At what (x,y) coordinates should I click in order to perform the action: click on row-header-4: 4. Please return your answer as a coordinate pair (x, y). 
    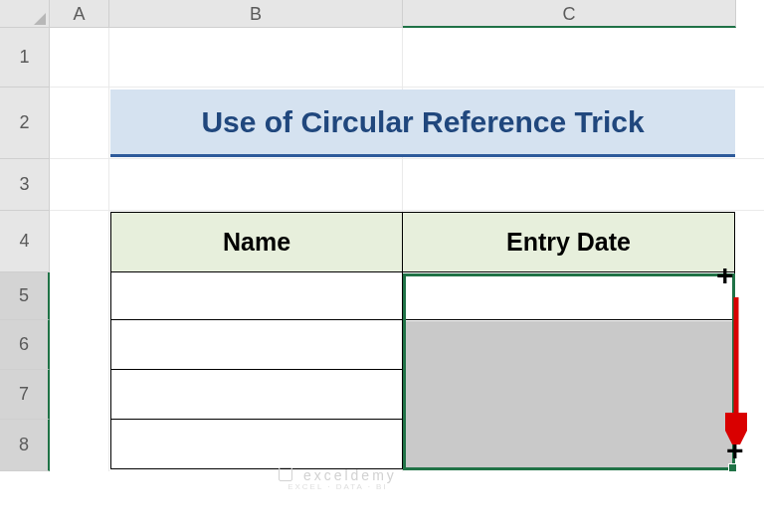
    Looking at the image, I should click on (25, 242).